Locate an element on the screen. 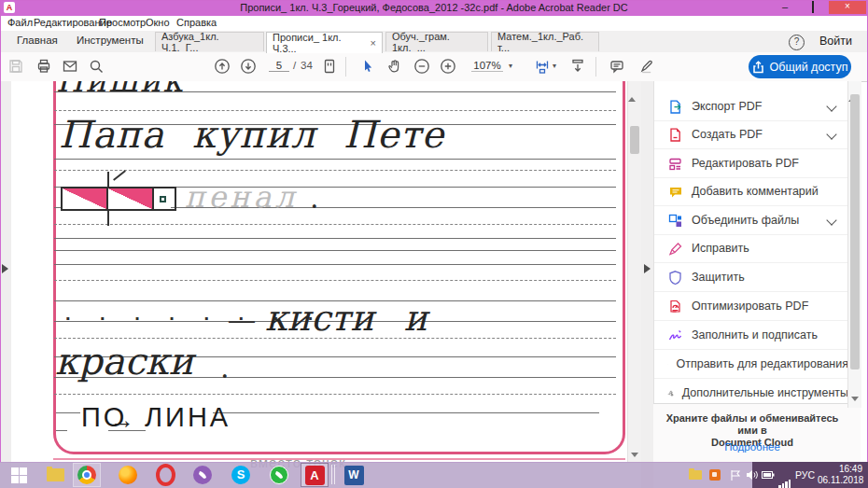 This screenshot has height=488, width=868. save-icon is located at coordinates (16, 66).